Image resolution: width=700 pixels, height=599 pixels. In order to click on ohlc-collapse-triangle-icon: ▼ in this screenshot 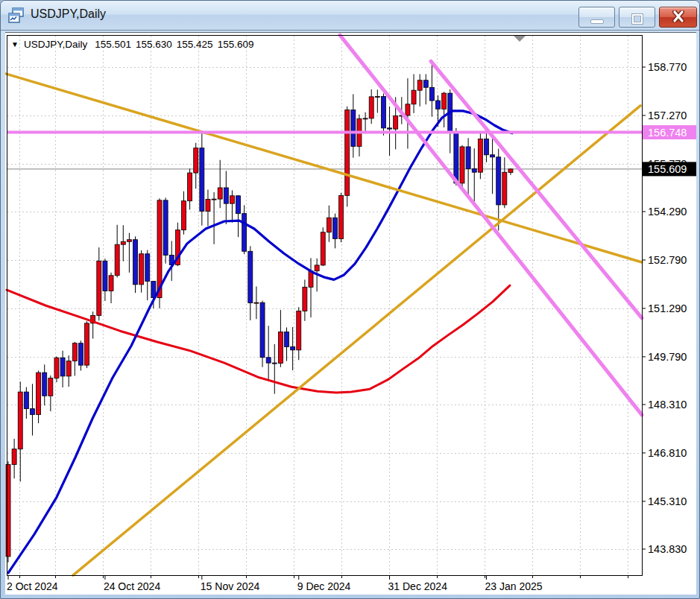, I will do `click(15, 45)`.